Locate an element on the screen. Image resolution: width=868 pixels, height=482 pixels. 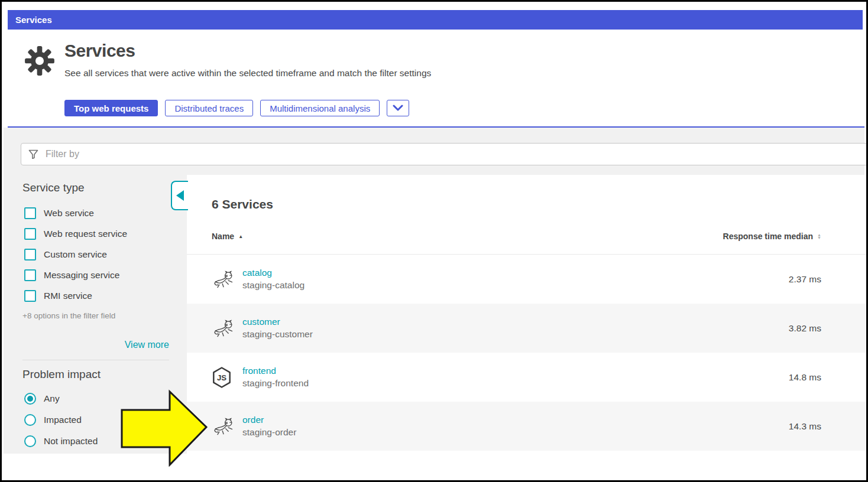
radio-label: Not impacted is located at coordinates (71, 441).